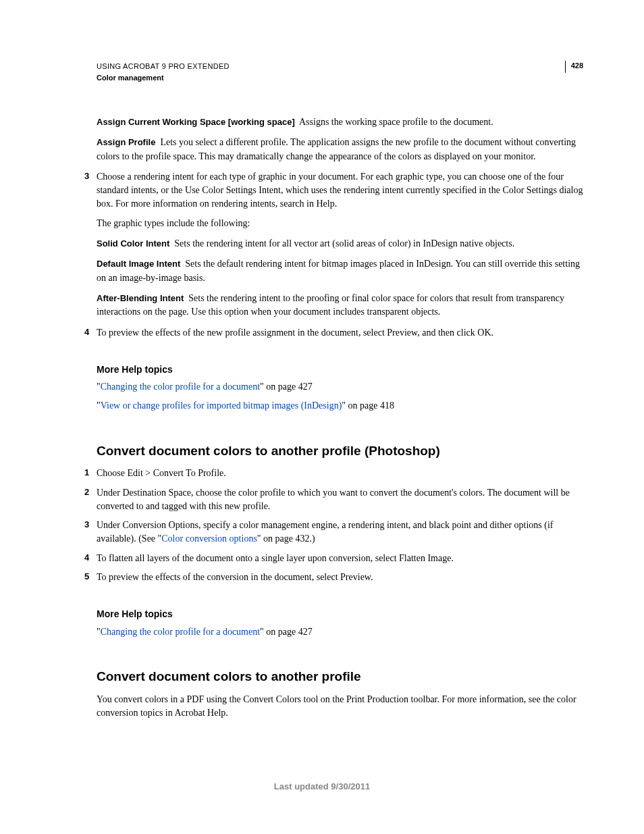 The height and width of the screenshot is (834, 644). Describe the element at coordinates (340, 333) in the screenshot. I see `step-text: To preview the effects of the new profil…` at that location.